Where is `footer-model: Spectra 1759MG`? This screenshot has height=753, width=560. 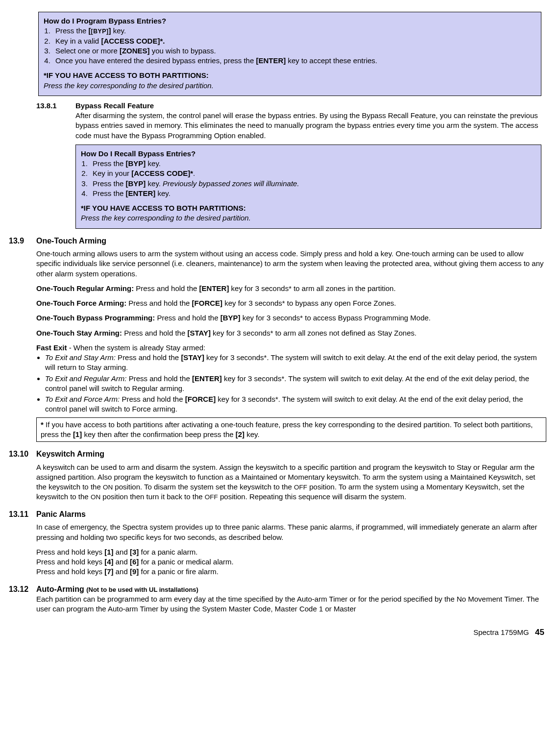 footer-model: Spectra 1759MG is located at coordinates (501, 632).